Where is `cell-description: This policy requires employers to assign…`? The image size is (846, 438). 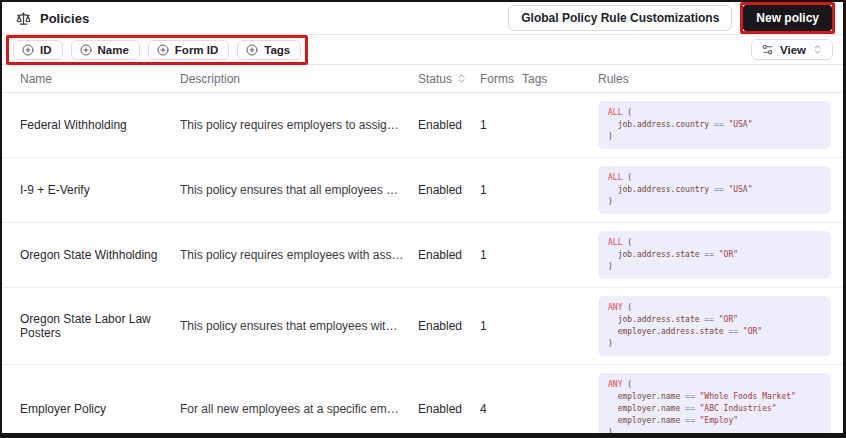
cell-description: This policy requires employers to assign… is located at coordinates (299, 125).